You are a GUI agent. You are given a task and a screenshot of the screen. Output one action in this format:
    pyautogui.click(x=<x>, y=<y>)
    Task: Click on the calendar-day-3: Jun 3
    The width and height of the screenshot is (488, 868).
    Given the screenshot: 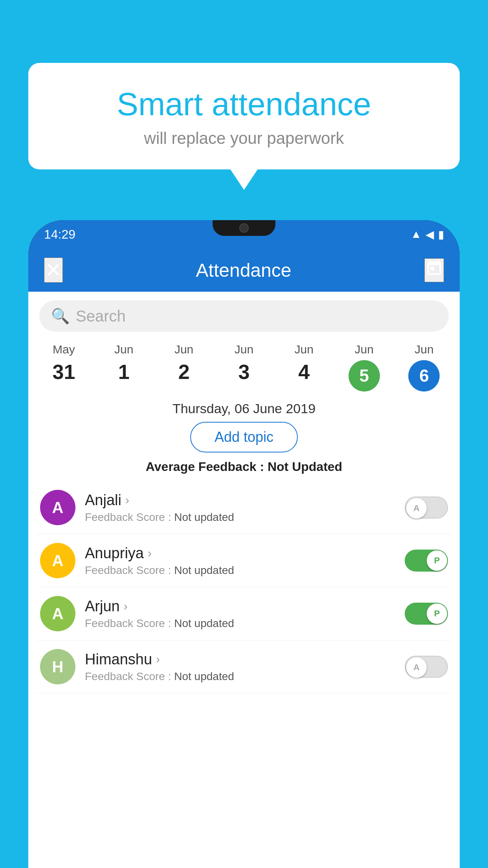 What is the action you would take?
    pyautogui.click(x=244, y=363)
    